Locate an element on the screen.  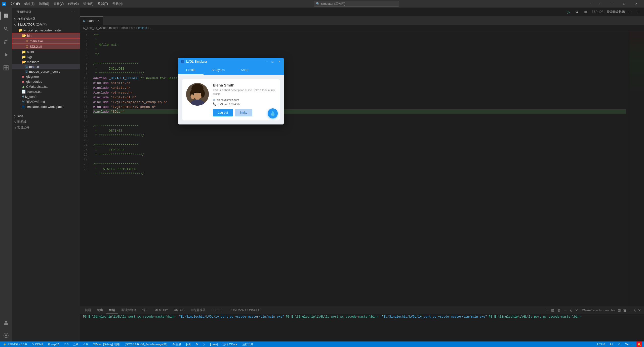
status-gcc: [GCC 8.1.0 x86_64-w64-mingw32] is located at coordinates (146, 344).